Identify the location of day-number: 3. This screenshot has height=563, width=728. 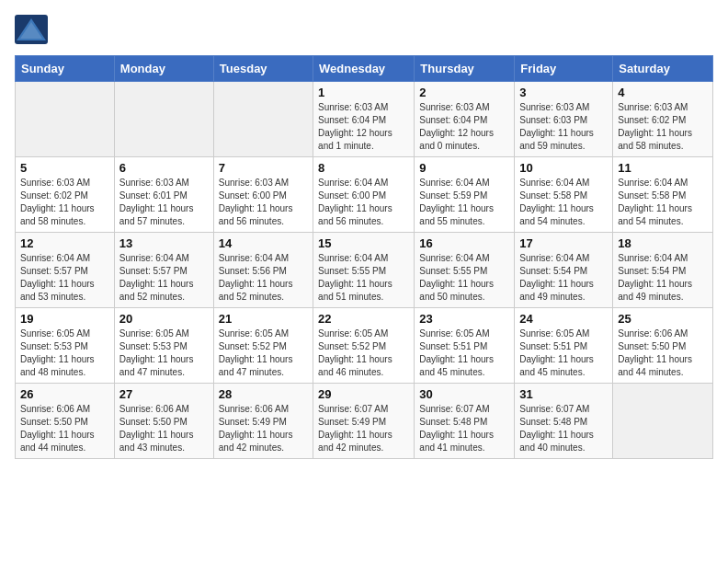
(563, 92).